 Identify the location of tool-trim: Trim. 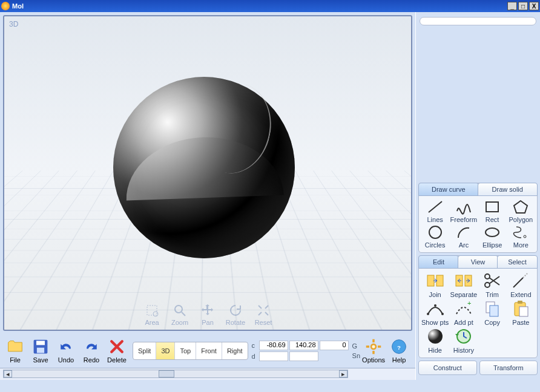
(493, 285).